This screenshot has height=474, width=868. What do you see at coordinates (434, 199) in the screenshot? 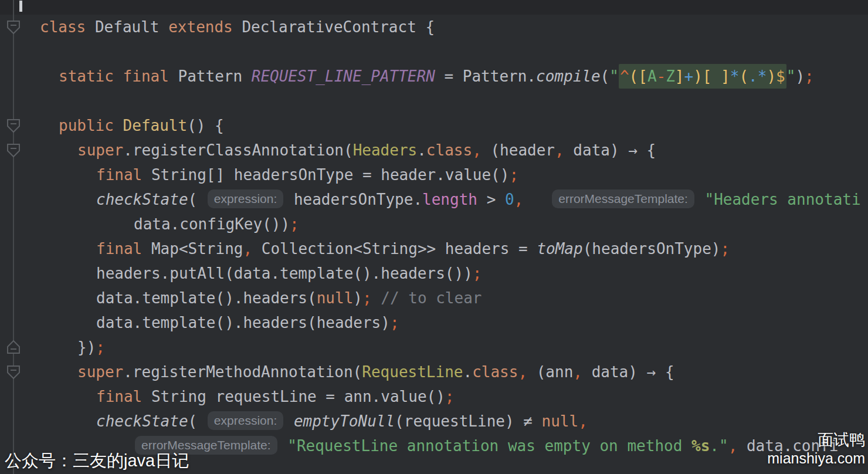
I see `code-line: checkState( expression: headersOnType.le…` at bounding box center [434, 199].